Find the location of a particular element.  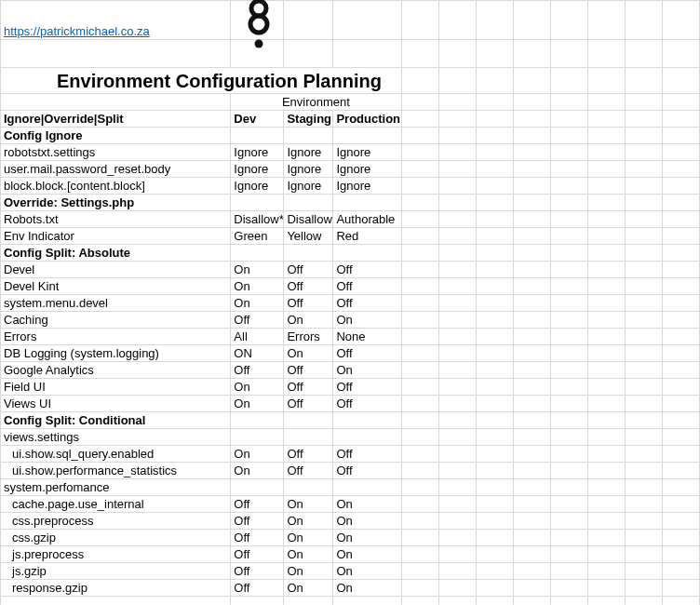

section-override-settings: Override: Settings.php is located at coordinates (115, 203).